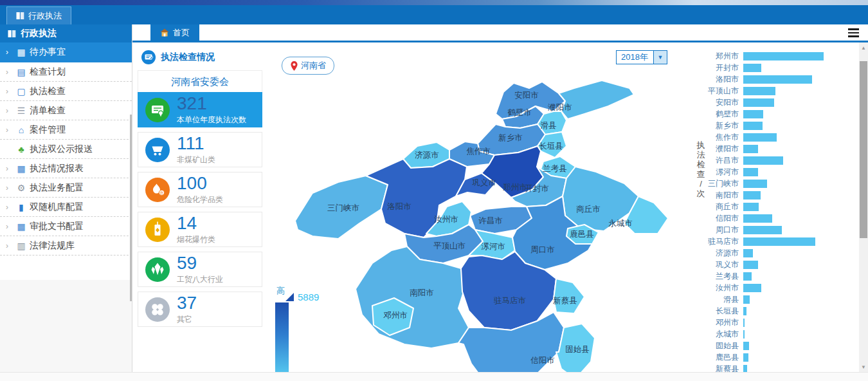 The height and width of the screenshot is (381, 868). Describe the element at coordinates (200, 189) in the screenshot. I see `stat-card-危险化学品类: 危100危险化学品类` at that location.